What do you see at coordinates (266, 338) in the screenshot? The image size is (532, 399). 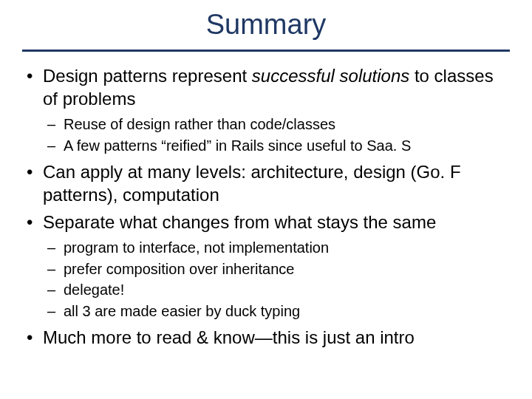 I see `bullet-item: Much more to read & know—this is just an…` at bounding box center [266, 338].